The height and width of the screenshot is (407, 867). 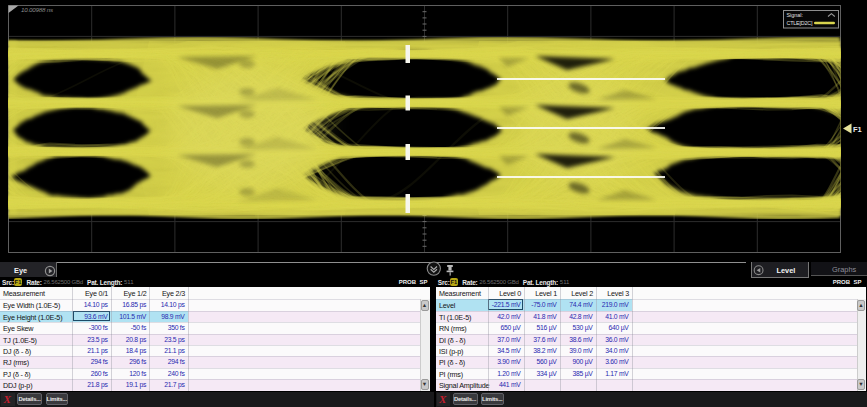 I want to click on svg-text: F1, so click(x=858, y=130).